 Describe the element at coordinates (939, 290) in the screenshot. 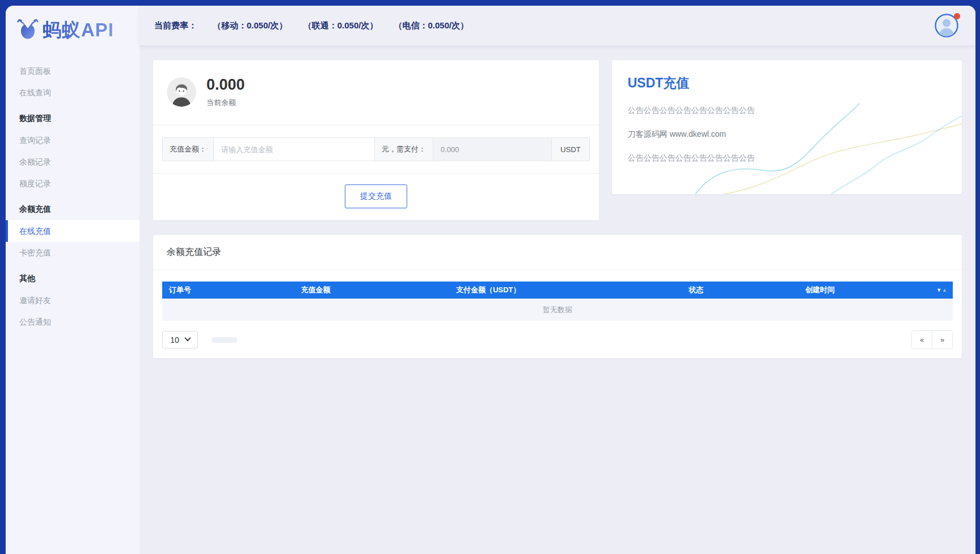

I see `sort-desc-icon: ▼` at that location.